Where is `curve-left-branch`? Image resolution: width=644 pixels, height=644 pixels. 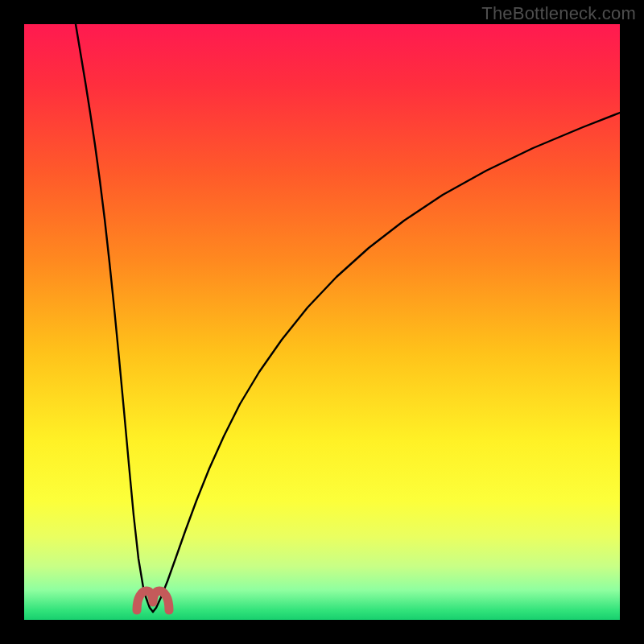 curve-left-branch is located at coordinates (114, 318).